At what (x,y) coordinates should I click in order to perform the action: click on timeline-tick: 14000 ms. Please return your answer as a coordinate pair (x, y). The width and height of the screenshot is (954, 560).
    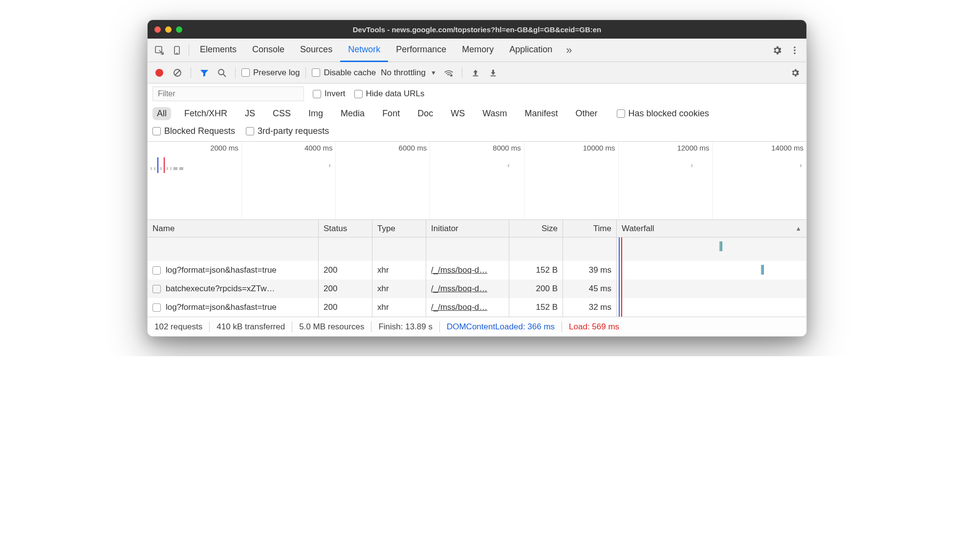
    Looking at the image, I should click on (787, 148).